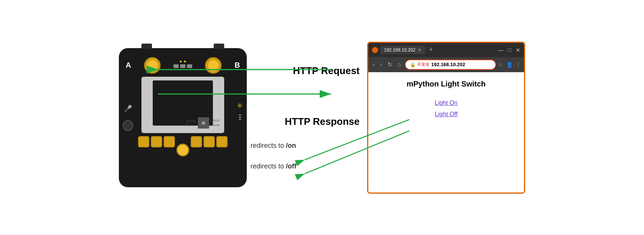 This screenshot has height=235, width=644. Describe the element at coordinates (240, 117) in the screenshot. I see `side-rects` at that location.